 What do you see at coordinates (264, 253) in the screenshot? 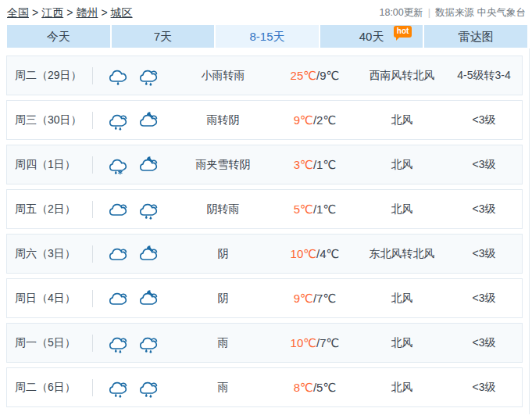
I see `forecast-row: 周六（3日） 阴 10℃/4℃ 东北风转北风 <3级` at bounding box center [264, 253].